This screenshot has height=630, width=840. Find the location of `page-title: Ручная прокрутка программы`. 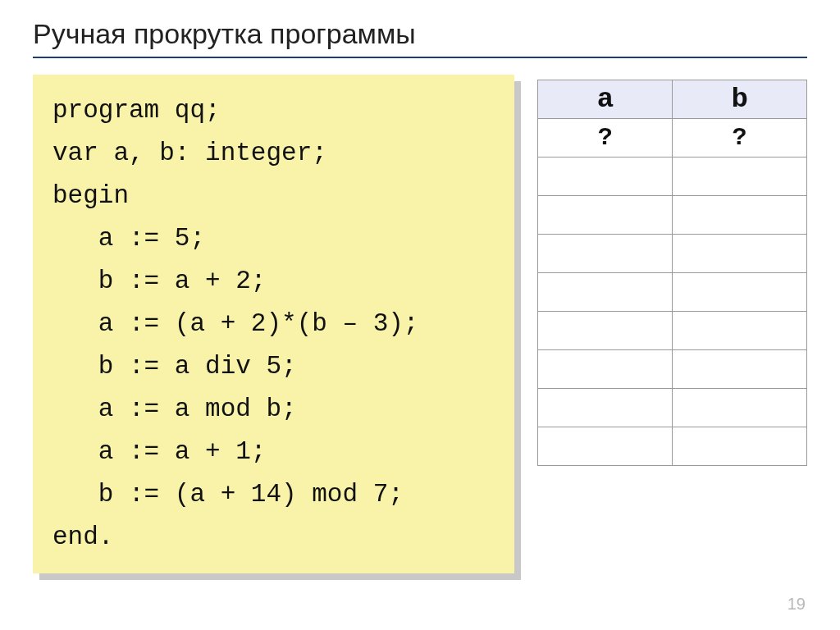

page-title: Ручная прокрутка программы is located at coordinates (420, 34).